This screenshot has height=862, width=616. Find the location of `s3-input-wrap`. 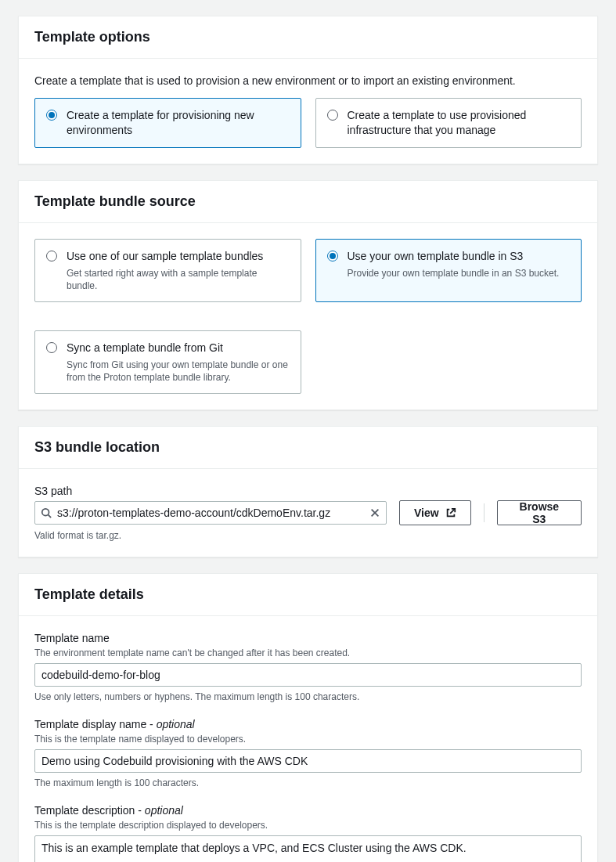

s3-input-wrap is located at coordinates (211, 513).